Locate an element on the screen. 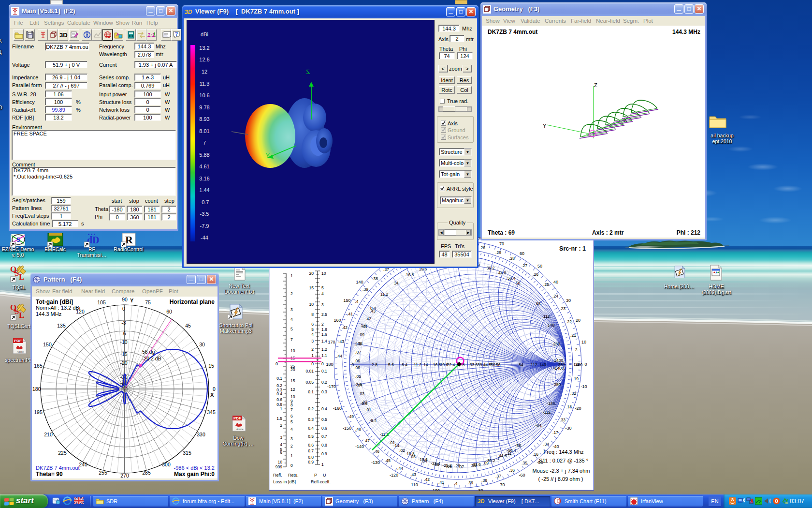 This screenshot has width=812, height=508. svg-text: Loss in [dB] is located at coordinates (284, 482).